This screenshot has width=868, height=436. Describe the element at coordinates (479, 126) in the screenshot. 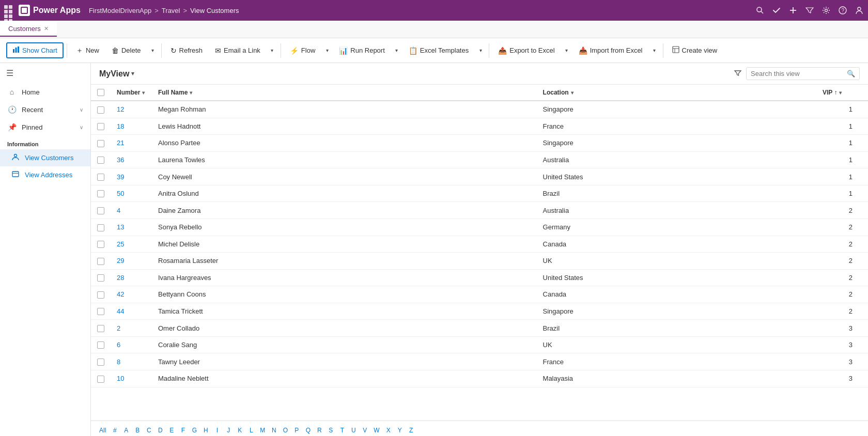

I see `table-row: 18 Lewis Hadnott France 1` at that location.